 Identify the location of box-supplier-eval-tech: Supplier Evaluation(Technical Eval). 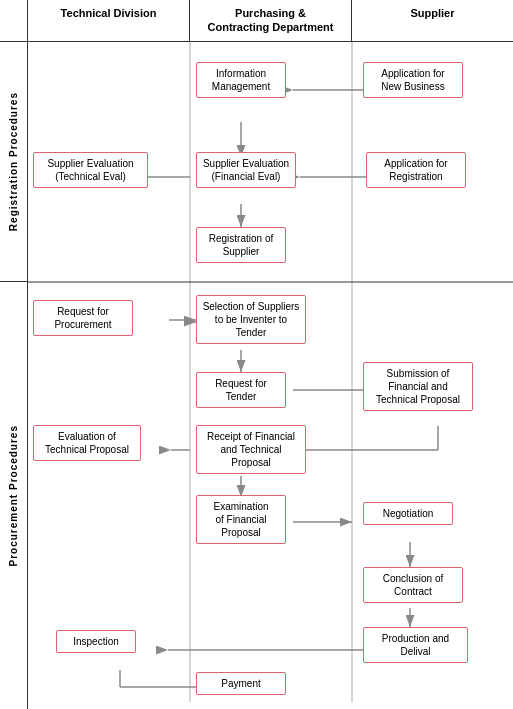
(90, 170).